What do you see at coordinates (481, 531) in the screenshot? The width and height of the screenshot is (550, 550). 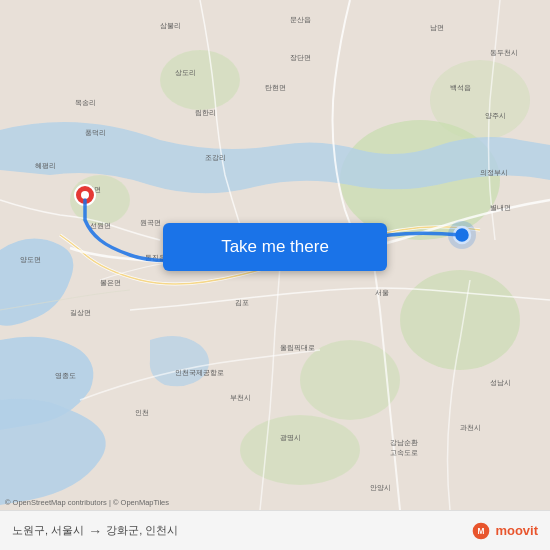 I see `moovit-icon: M` at bounding box center [481, 531].